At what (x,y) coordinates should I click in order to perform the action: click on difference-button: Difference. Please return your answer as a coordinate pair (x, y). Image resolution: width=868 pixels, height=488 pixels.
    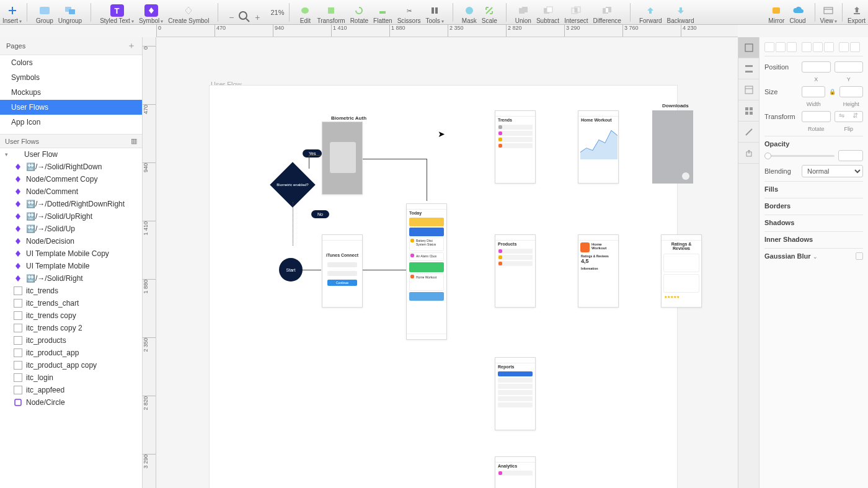
    Looking at the image, I should click on (608, 12).